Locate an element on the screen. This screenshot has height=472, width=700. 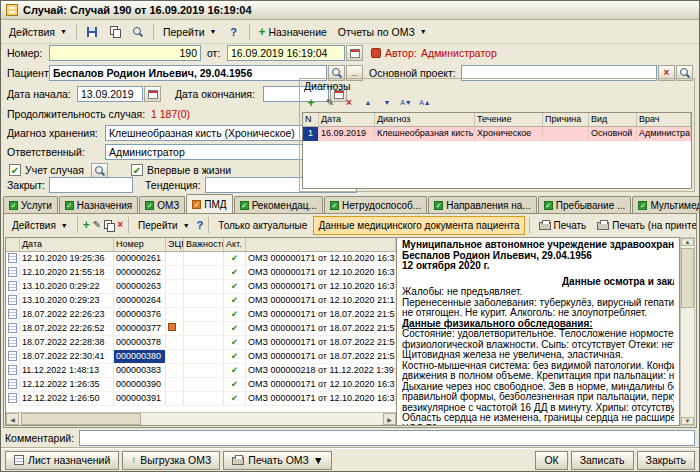
patient-doc-data-toggle: Данные медицинского документа пациента is located at coordinates (418, 226).